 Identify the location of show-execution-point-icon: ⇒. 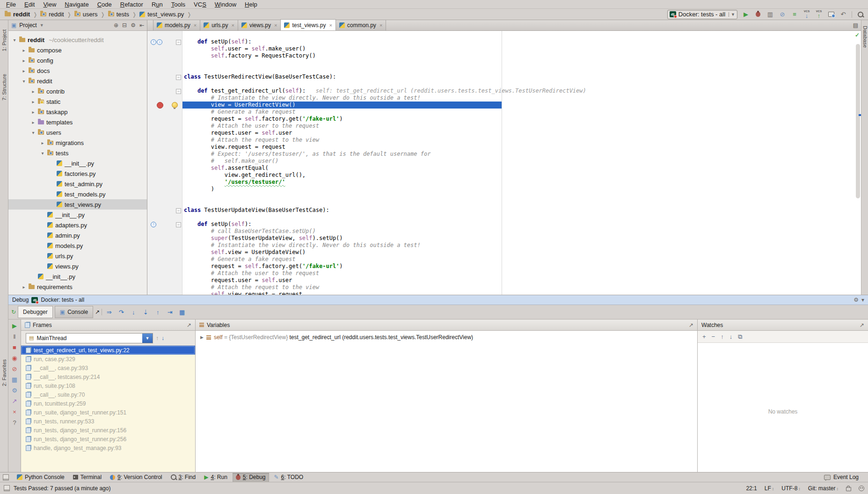
(109, 312).